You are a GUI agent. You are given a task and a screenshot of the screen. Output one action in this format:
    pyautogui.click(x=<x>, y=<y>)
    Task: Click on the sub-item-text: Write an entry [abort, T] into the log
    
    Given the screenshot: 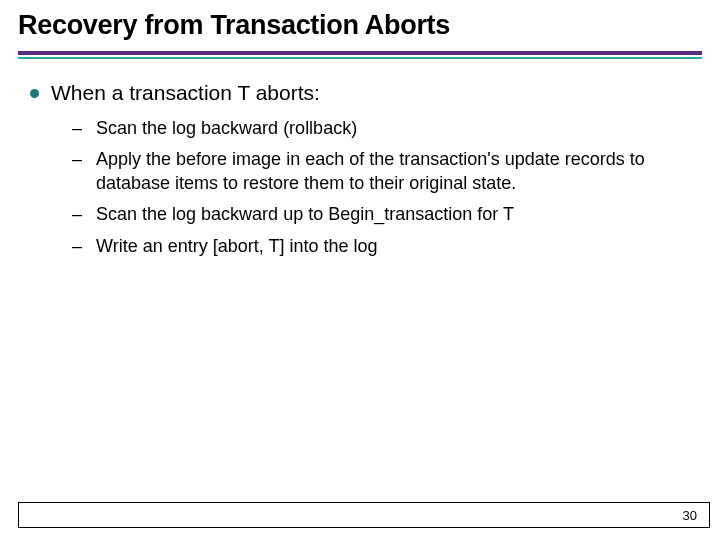 What is the action you would take?
    pyautogui.click(x=236, y=246)
    